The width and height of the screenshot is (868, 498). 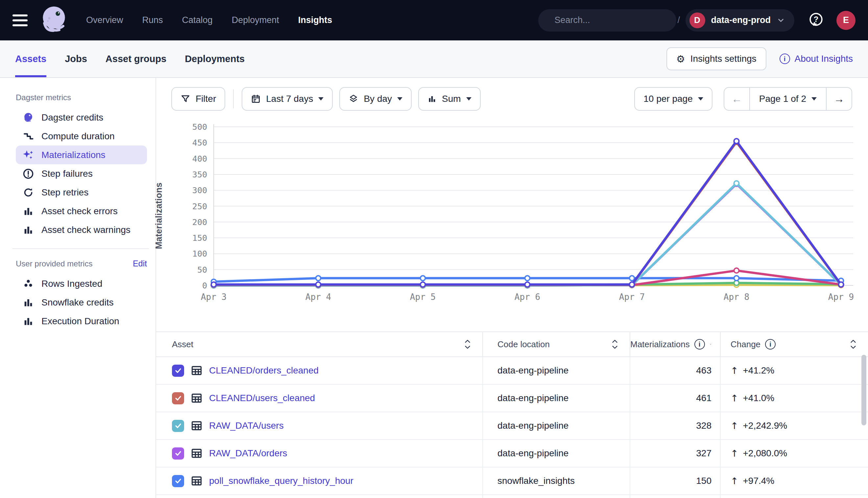 What do you see at coordinates (315, 20) in the screenshot?
I see `nav-insights: Insights` at bounding box center [315, 20].